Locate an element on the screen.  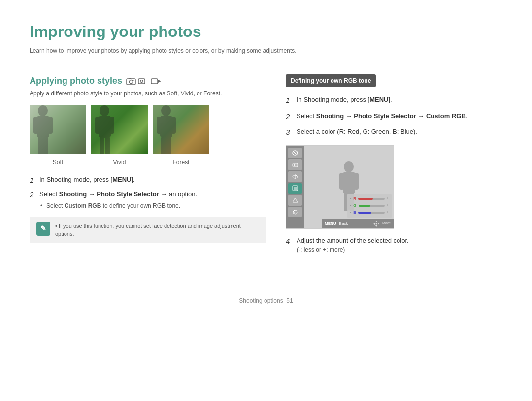
section-title-text: Applying photo styles is located at coordinates (76, 81).